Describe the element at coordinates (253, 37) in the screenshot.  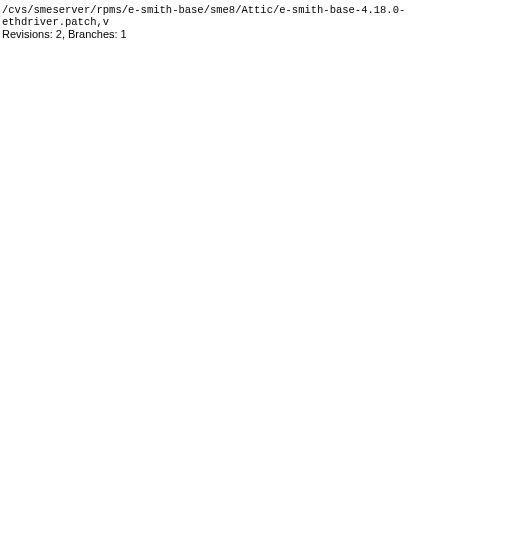
I see `header-meta: Revisions: 2, Branches: 1` at that location.